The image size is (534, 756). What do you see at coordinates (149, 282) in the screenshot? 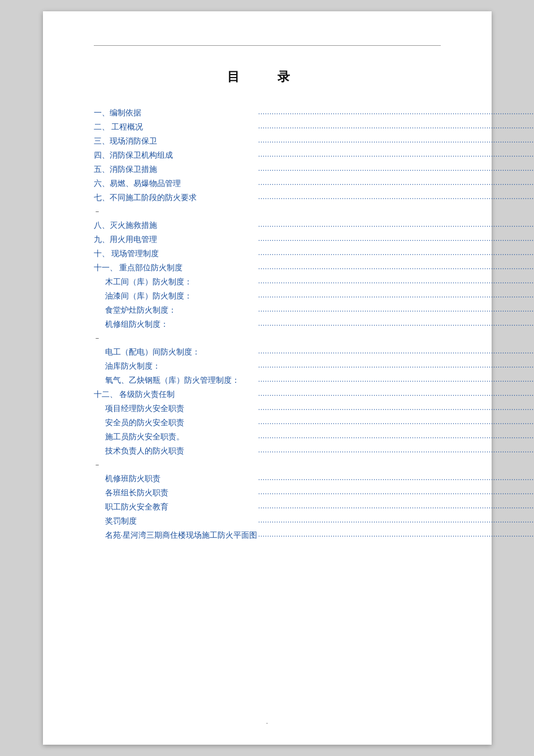
I see `toc-link: 木工间（库）防火制度：` at bounding box center [149, 282].